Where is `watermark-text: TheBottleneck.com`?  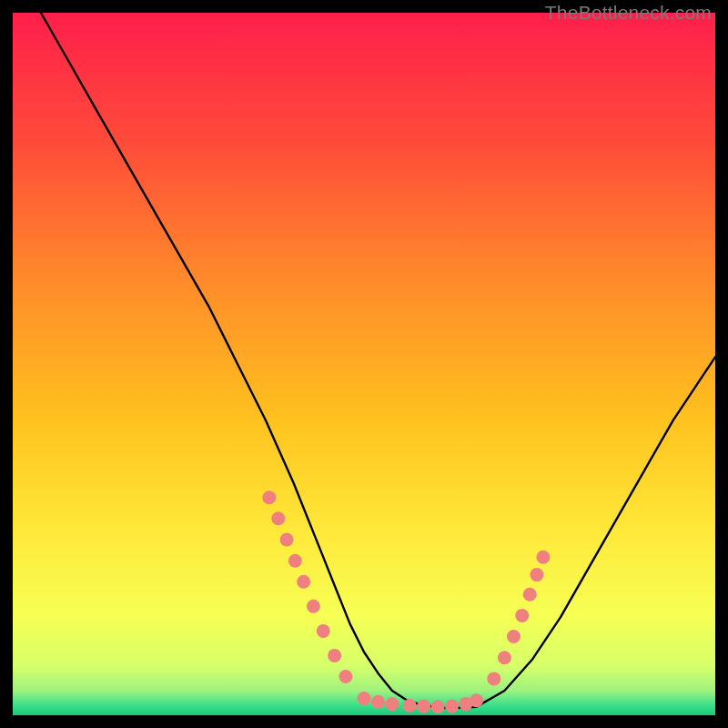 watermark-text: TheBottleneck.com is located at coordinates (628, 13).